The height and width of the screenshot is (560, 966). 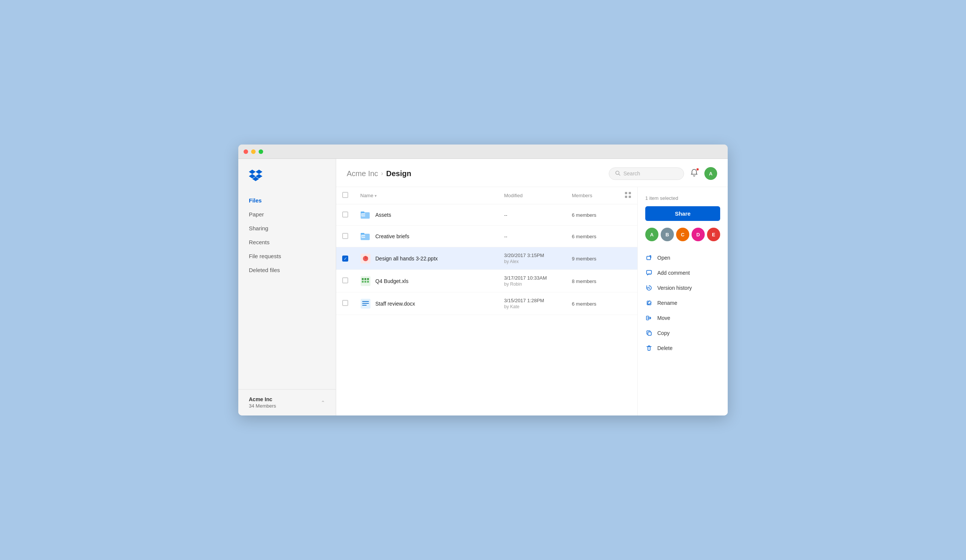 I want to click on sidebar-item-file-requests: File requests, so click(x=287, y=256).